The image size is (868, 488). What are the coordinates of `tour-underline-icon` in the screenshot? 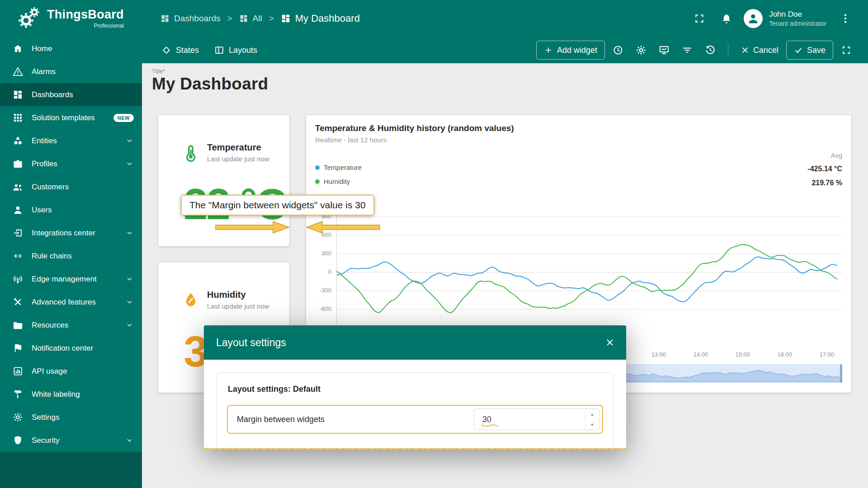 It's located at (490, 426).